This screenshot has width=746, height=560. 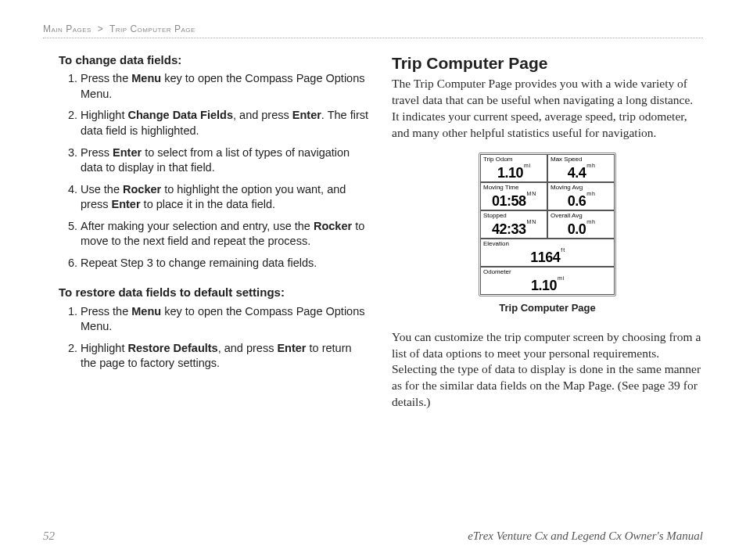 What do you see at coordinates (566, 160) in the screenshot?
I see `cell-label: Max Speed` at bounding box center [566, 160].